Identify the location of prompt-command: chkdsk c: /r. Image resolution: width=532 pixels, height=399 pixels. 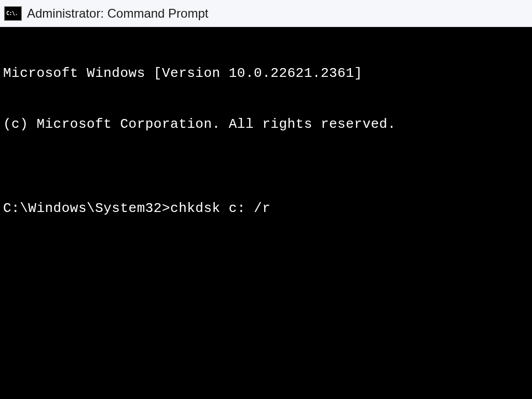
(220, 209).